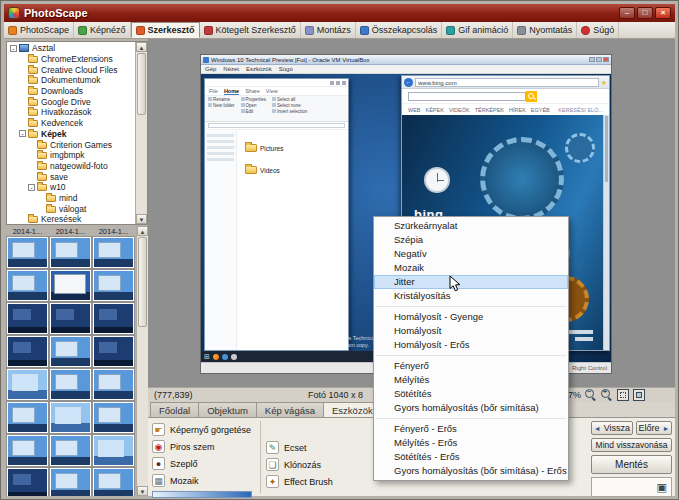  Describe the element at coordinates (654, 428) in the screenshot. I see `redo-button: Előre ►` at that location.